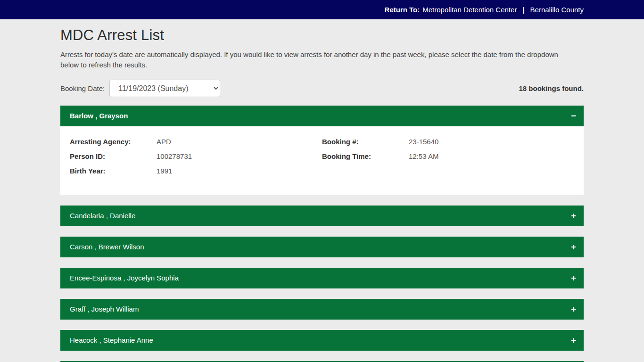 The width and height of the screenshot is (644, 362). Describe the element at coordinates (99, 116) in the screenshot. I see `inmate-name: Barlow , Grayson` at that location.